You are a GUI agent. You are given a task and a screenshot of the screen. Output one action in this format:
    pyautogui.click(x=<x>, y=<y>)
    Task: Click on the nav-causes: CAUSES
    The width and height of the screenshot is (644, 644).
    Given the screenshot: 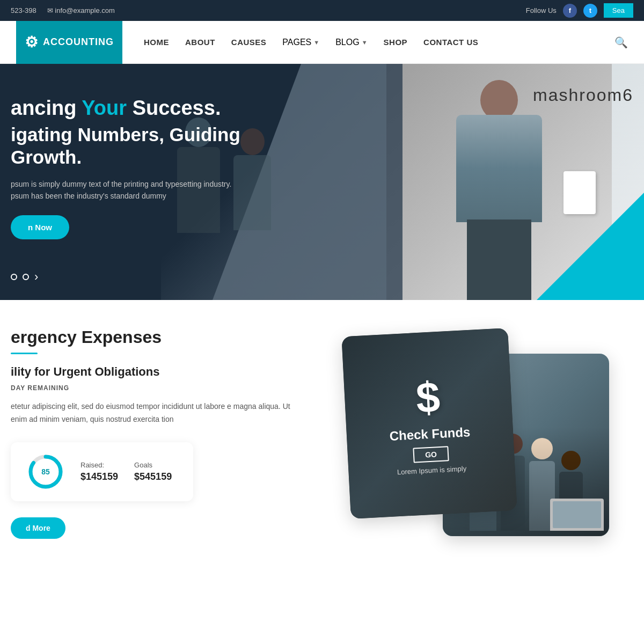 What is the action you would take?
    pyautogui.click(x=249, y=42)
    